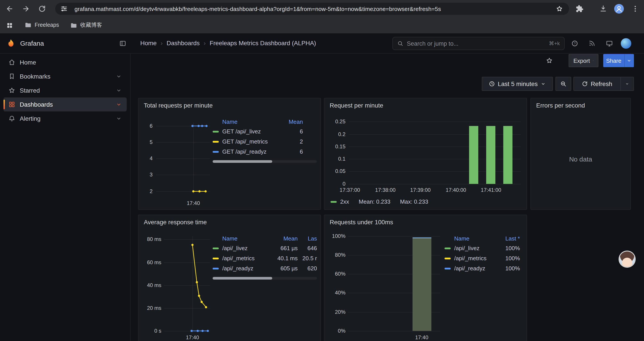 Image resolution: width=644 pixels, height=341 pixels. Describe the element at coordinates (585, 84) in the screenshot. I see `refresh-icon` at that location.